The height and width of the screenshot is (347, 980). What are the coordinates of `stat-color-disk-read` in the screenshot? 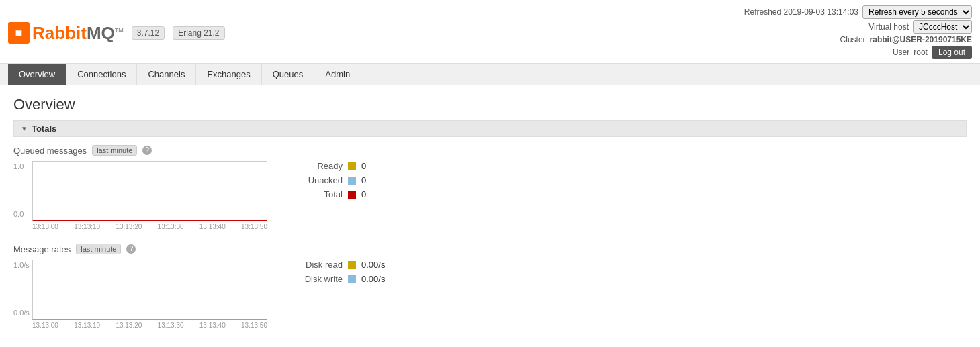 It's located at (352, 265).